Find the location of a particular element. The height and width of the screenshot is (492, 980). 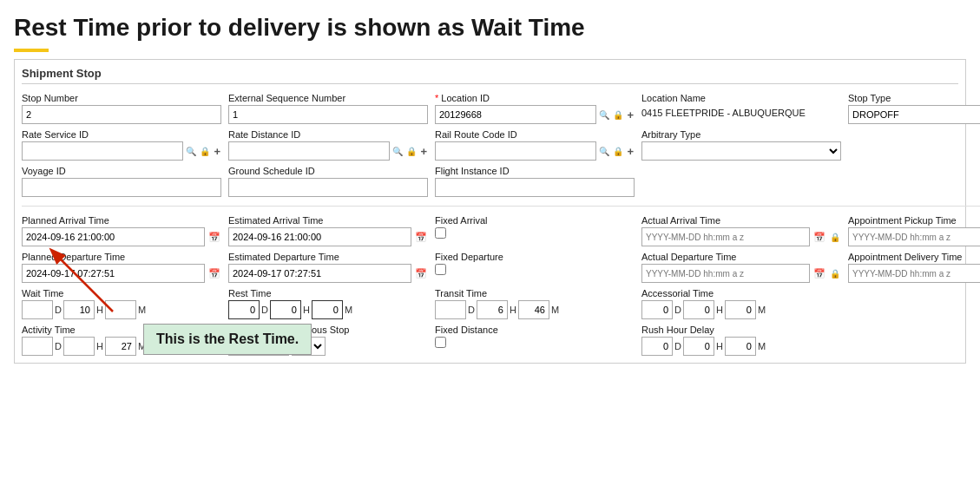

rail-route-input is located at coordinates (516, 151).